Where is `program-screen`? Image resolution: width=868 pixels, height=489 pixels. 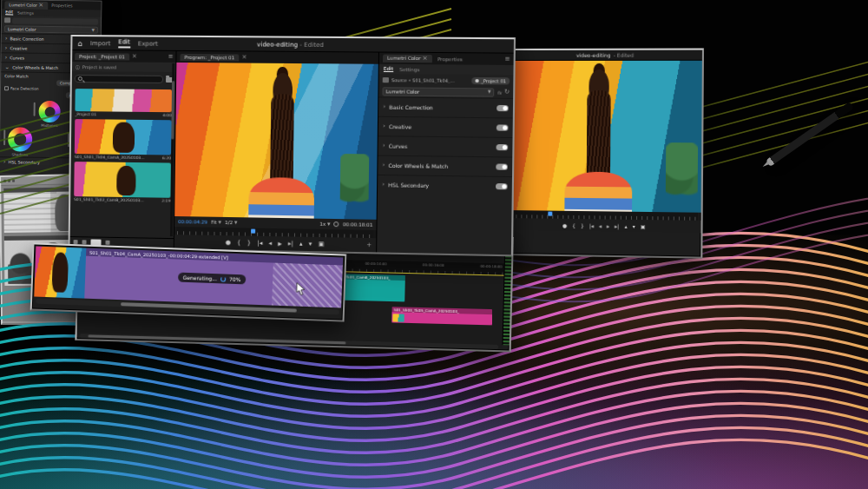
program-screen is located at coordinates (276, 141).